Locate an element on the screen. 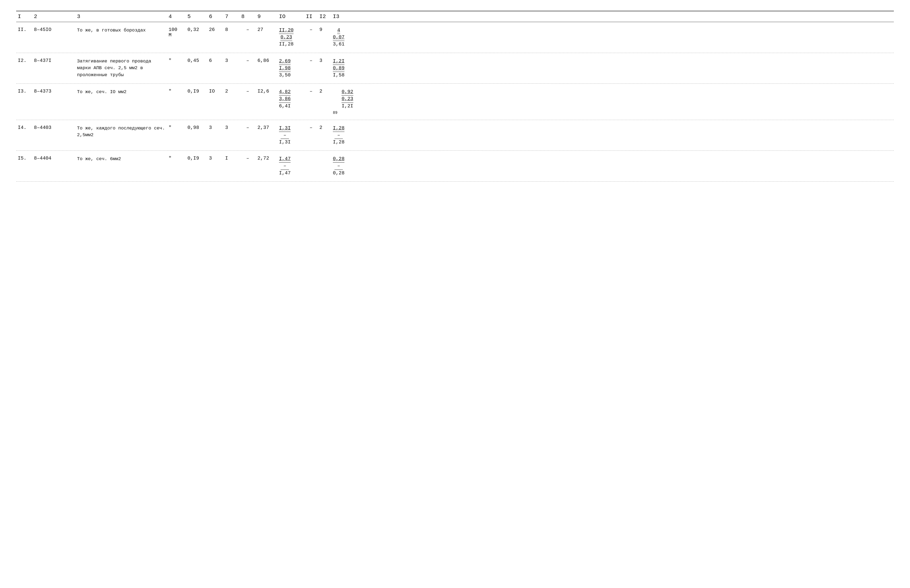  row-col6: 6 is located at coordinates (215, 61).